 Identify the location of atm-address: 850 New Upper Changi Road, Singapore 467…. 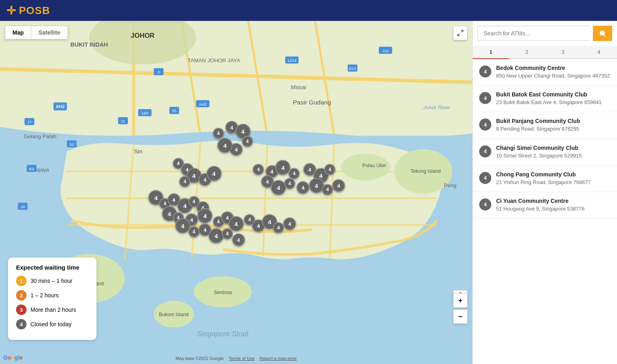
(554, 76).